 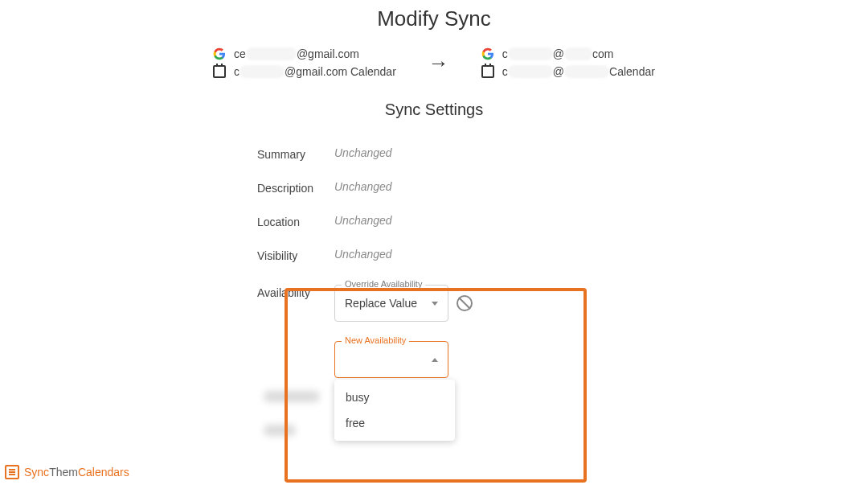 I want to click on dest-email-line: cxxxxxxxx@xxxxxcom, so click(x=568, y=54).